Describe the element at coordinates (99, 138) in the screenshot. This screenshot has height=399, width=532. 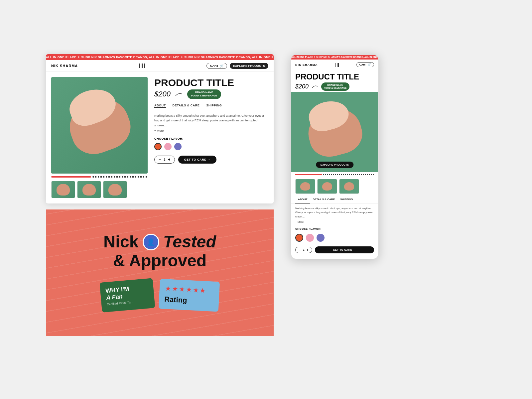
I see `product-images` at that location.